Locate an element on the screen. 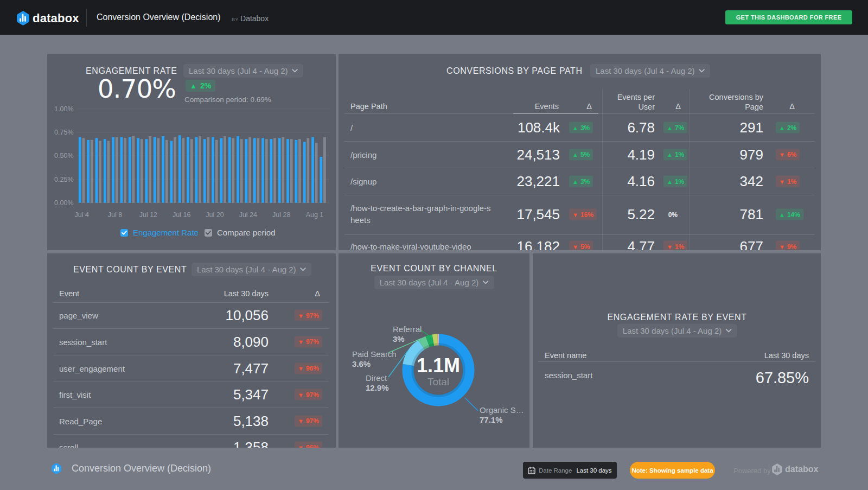 Image resolution: width=868 pixels, height=490 pixels. column-header-events-per-user: Events per User is located at coordinates (630, 102).